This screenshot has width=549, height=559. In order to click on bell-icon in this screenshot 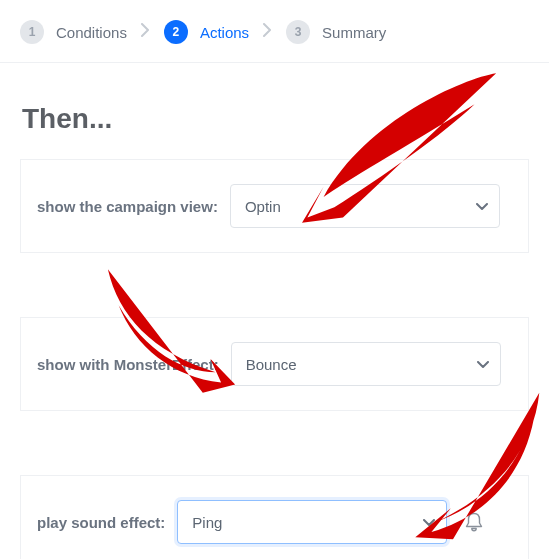, I will do `click(474, 522)`.